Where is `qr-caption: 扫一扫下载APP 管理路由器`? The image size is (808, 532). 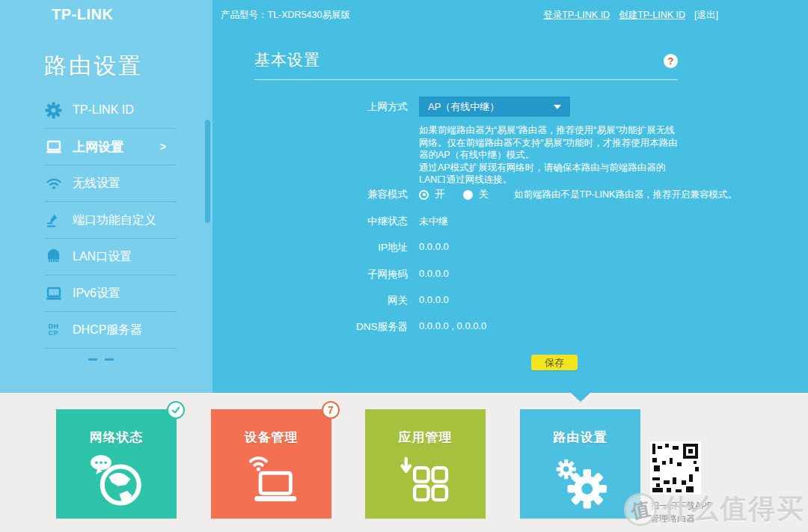
qr-caption: 扫一扫下载APP 管理路由器 is located at coordinates (682, 513).